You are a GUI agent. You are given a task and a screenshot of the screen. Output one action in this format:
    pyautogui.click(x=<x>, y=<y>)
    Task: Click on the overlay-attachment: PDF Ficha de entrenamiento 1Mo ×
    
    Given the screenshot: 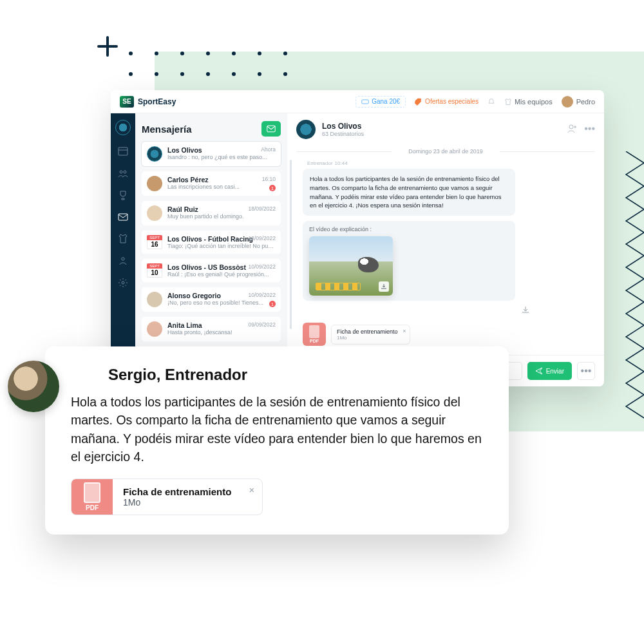 What is the action you would take?
    pyautogui.click(x=167, y=497)
    